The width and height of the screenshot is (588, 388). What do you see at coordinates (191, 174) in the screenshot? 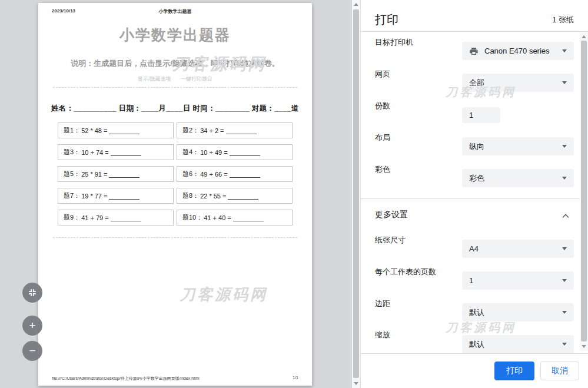
I see `problem-label: 题6：` at bounding box center [191, 174].